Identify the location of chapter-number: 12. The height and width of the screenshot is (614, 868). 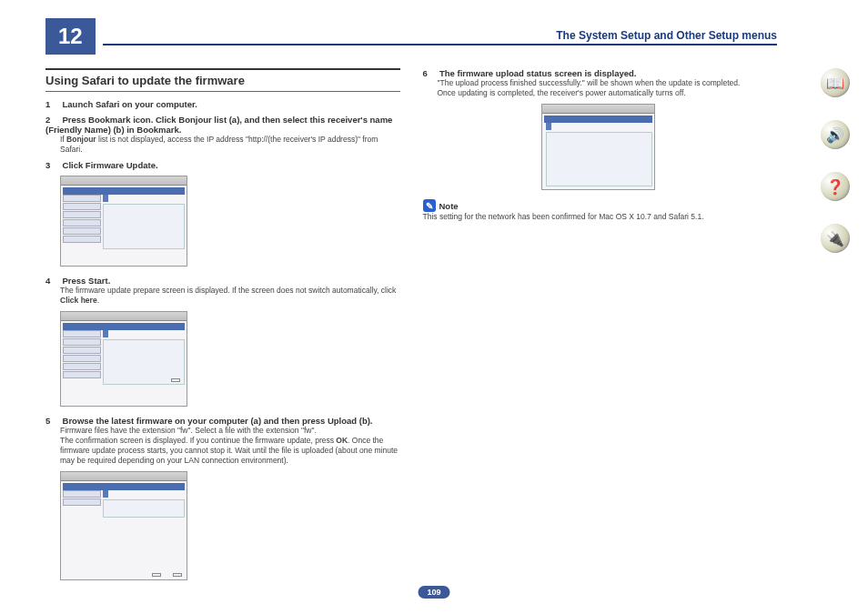
(71, 36).